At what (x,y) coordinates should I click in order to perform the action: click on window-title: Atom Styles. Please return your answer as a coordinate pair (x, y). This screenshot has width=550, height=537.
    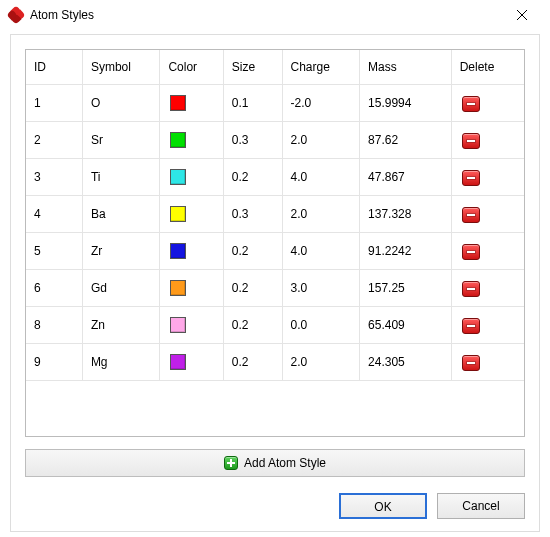
    Looking at the image, I should click on (62, 15).